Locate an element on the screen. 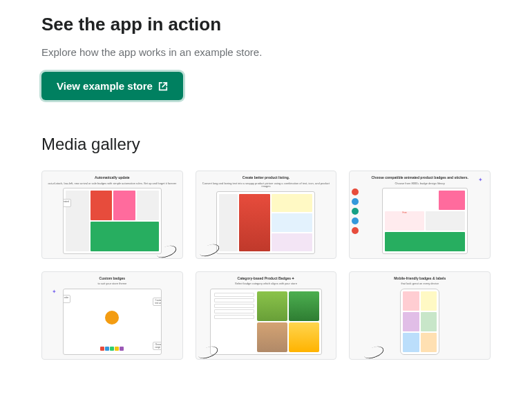  action-description: Explore how the app works in an example … is located at coordinates (266, 52).